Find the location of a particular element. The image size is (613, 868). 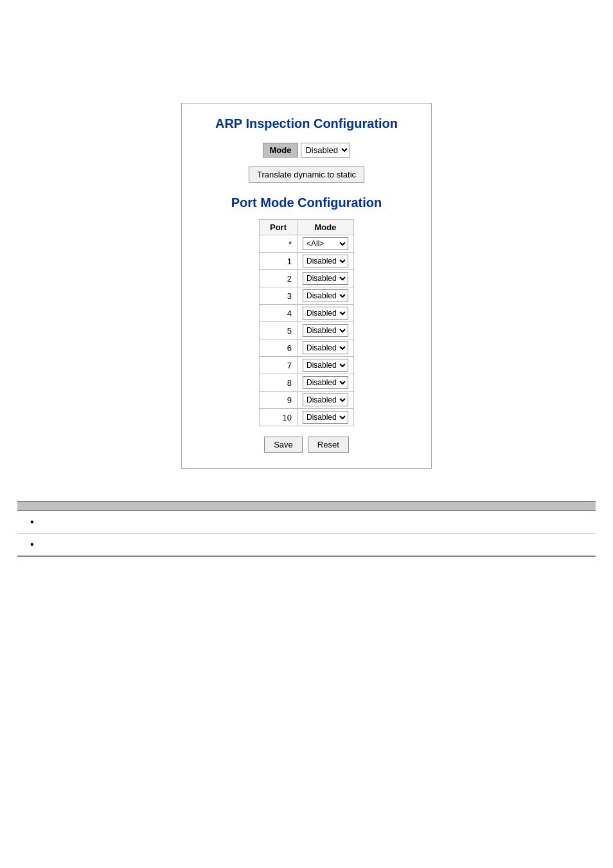

port-cell: 7 is located at coordinates (279, 365).